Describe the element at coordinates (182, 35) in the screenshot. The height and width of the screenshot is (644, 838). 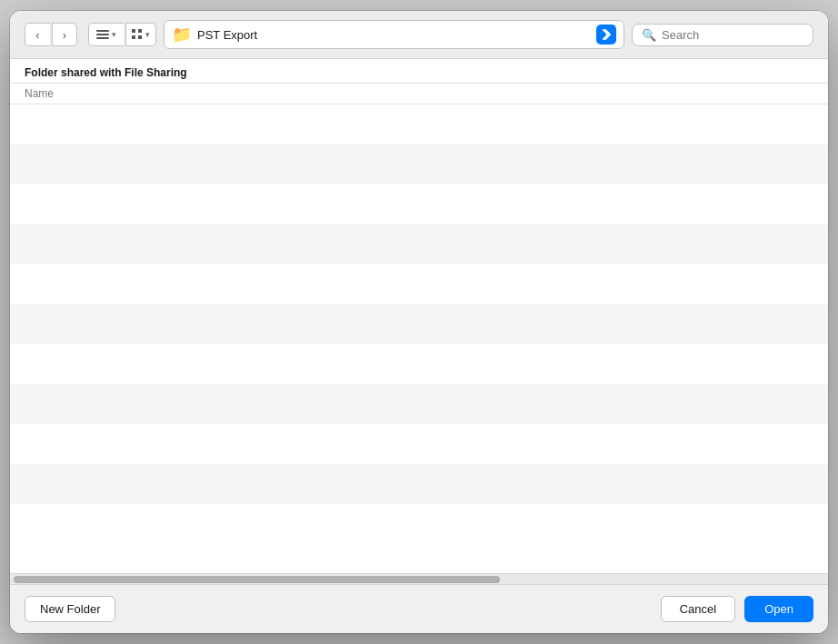
I see `folder-icon: 📁` at that location.